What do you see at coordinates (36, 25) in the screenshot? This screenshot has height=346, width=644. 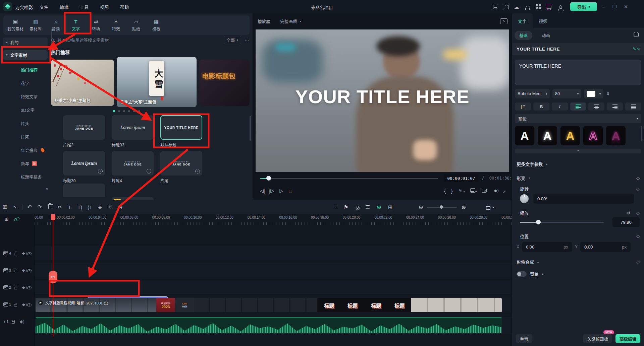 I see `library-tab: ▥ 素材库` at bounding box center [36, 25].